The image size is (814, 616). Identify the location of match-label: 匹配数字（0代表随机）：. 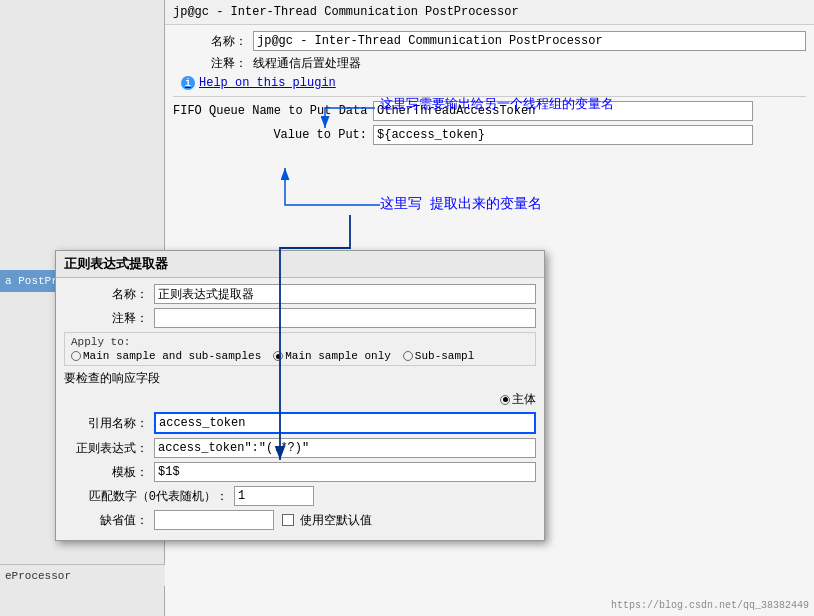
(149, 496).